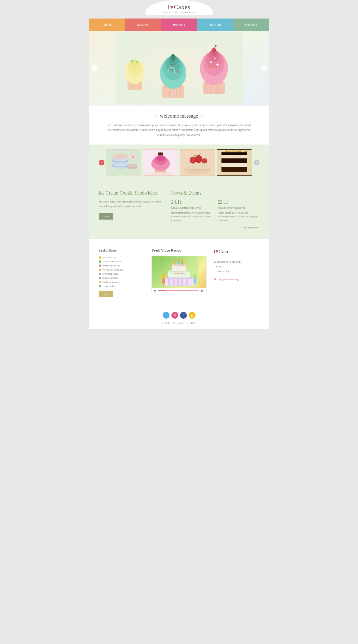 This screenshot has height=644, width=358. What do you see at coordinates (217, 252) in the screenshot?
I see `contact-logo-heart-icon: ♥` at bounding box center [217, 252].